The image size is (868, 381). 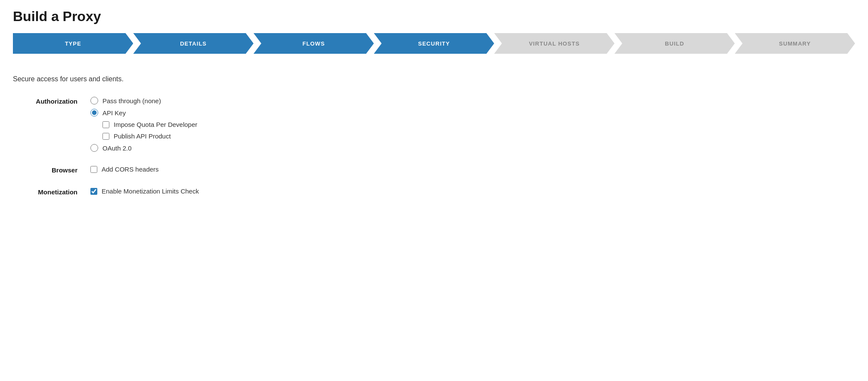 I want to click on authorization-label: Authorization, so click(x=52, y=101).